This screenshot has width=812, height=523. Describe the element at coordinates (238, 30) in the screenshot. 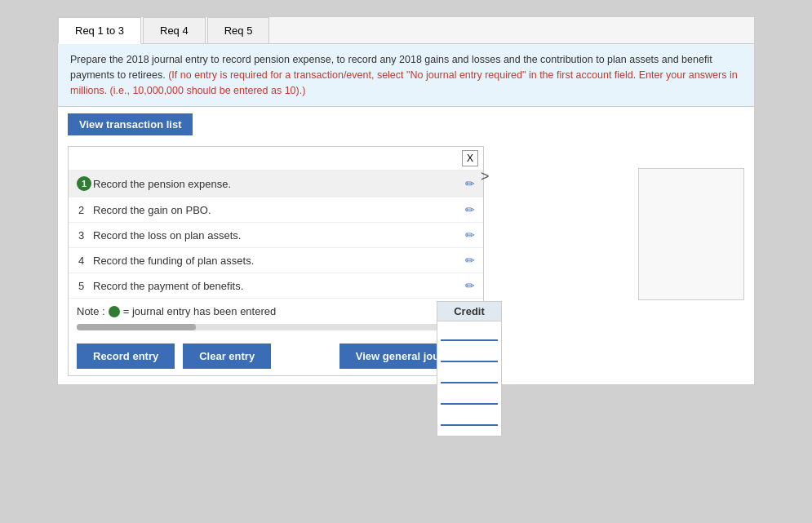

I see `tab-req-5: Req 5` at that location.